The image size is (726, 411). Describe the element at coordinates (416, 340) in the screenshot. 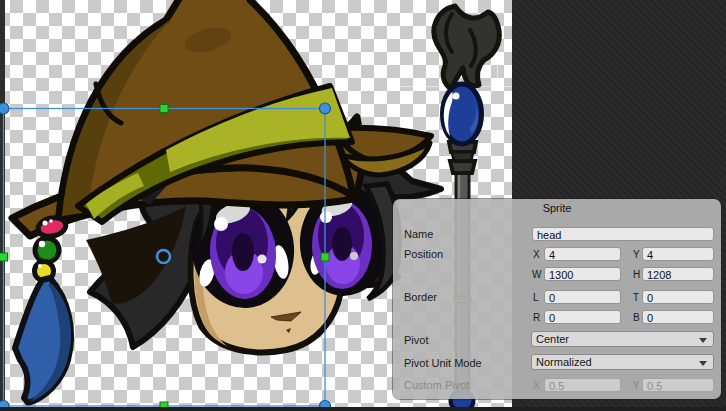

I see `pivot-label: Pivot` at that location.